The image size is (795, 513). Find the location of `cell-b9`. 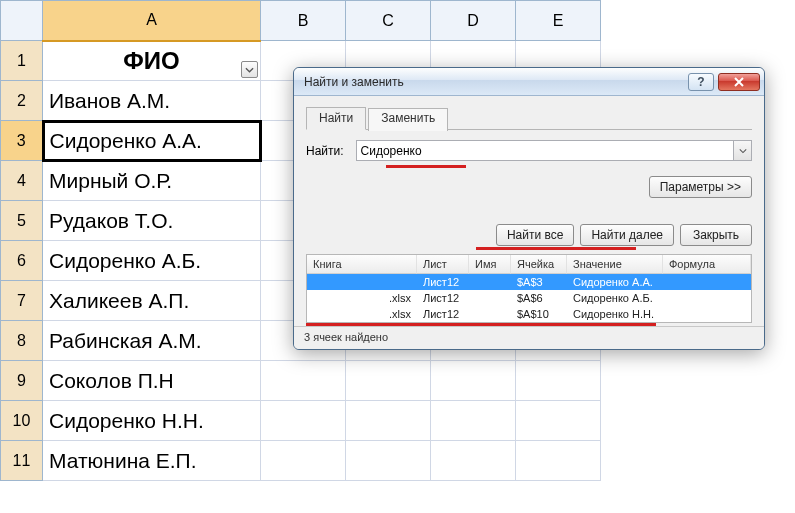

cell-b9 is located at coordinates (304, 381).